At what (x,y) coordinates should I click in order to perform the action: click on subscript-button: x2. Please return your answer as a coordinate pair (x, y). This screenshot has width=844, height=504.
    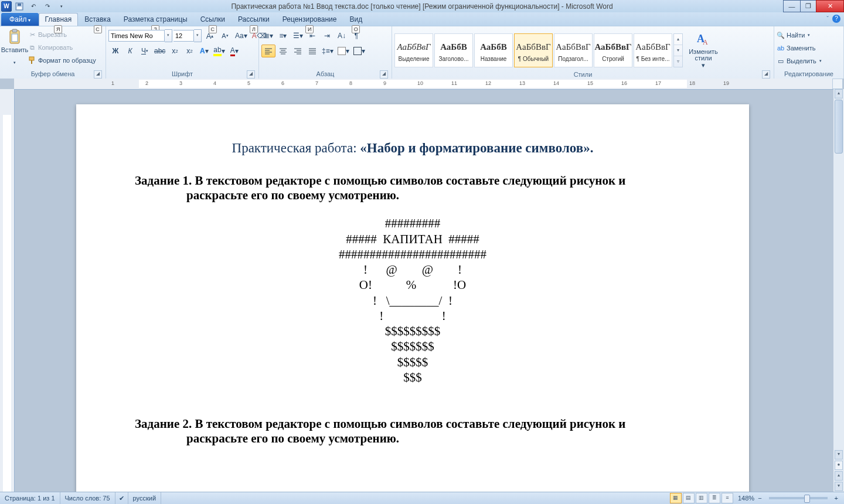
    Looking at the image, I should click on (175, 51).